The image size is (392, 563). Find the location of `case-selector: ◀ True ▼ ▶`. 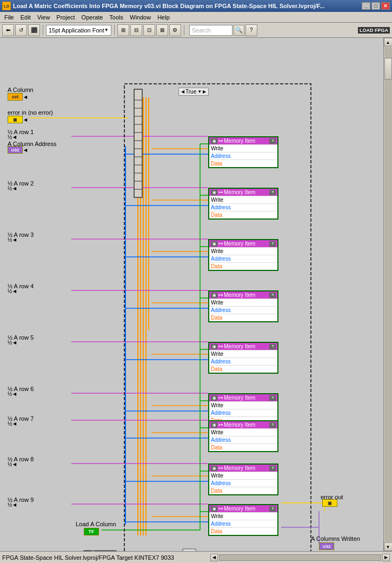

case-selector: ◀ True ▼ ▶ is located at coordinates (194, 92).